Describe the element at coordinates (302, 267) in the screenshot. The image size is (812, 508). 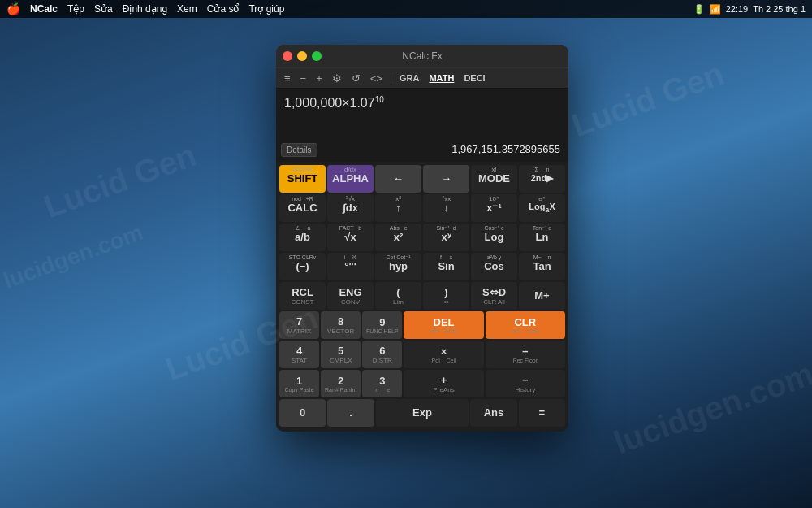
I see `negative-key: STO CLRv (−)` at that location.